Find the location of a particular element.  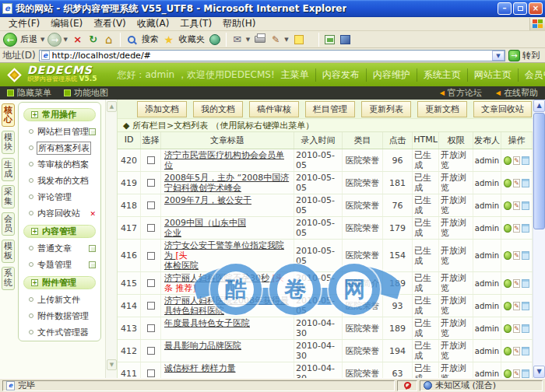

subbar-item: ◀官方论坛 is located at coordinates (461, 93).